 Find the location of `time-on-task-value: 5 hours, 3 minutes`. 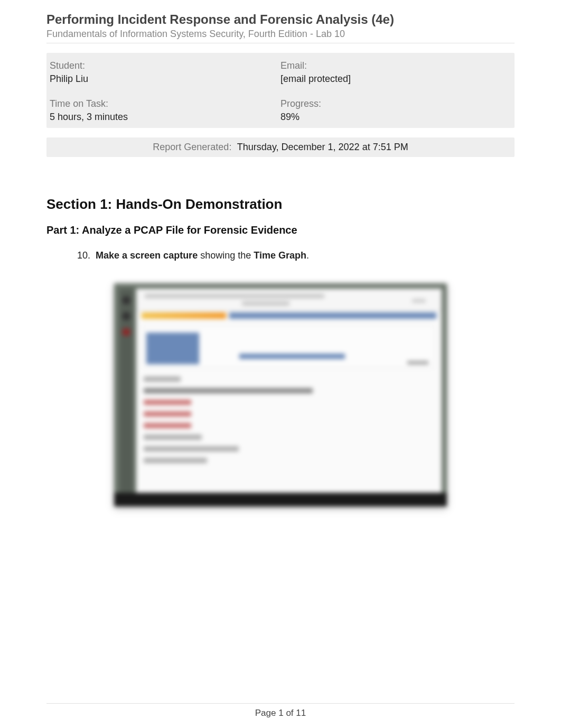

time-on-task-value: 5 hours, 3 minutes is located at coordinates (165, 117).